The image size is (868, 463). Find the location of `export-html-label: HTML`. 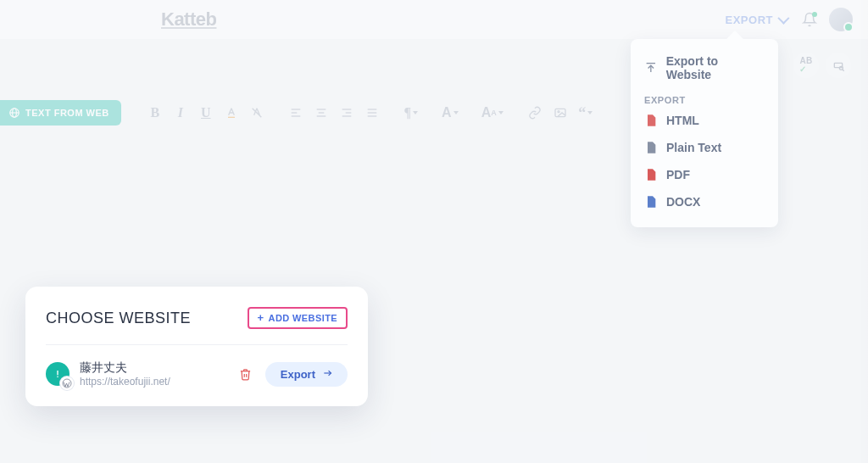

export-html-label: HTML is located at coordinates (683, 120).